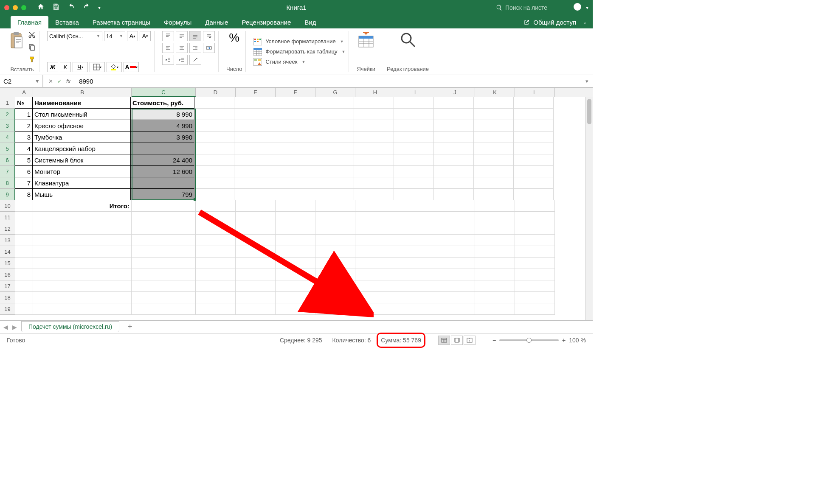 This screenshot has height=504, width=833. Describe the element at coordinates (375, 92) in the screenshot. I see `col-header-H: H` at that location.